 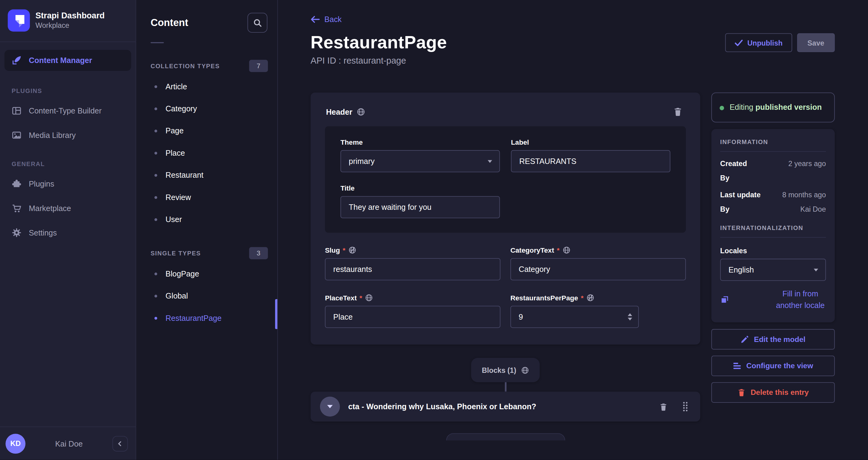 I want to click on subnav-item-review: Review, so click(x=207, y=197).